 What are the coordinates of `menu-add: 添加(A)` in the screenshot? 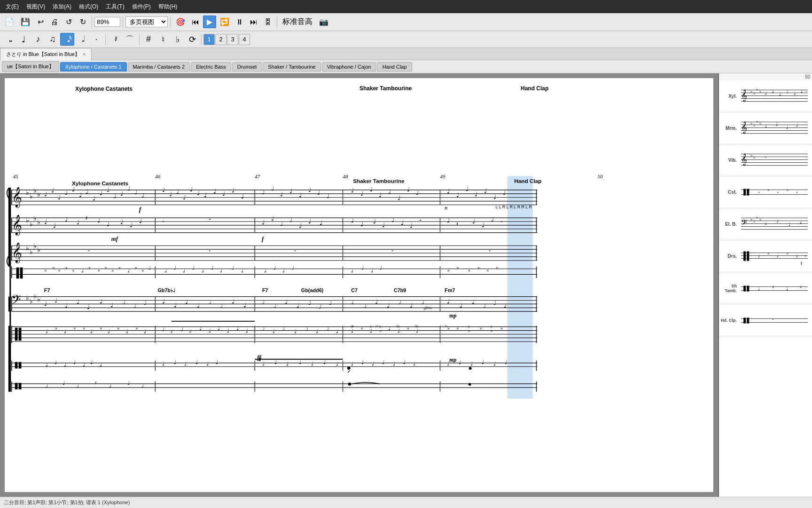 It's located at (62, 7).